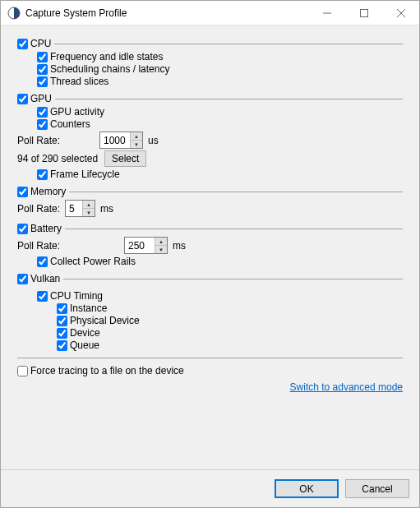 Image resolution: width=420 pixels, height=508 pixels. Describe the element at coordinates (71, 124) in the screenshot. I see `gpu-counters-label: Counters` at that location.